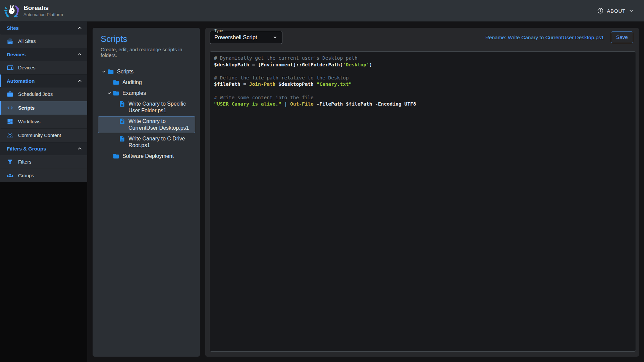 The image size is (644, 362). I want to click on devices-icon, so click(10, 68).